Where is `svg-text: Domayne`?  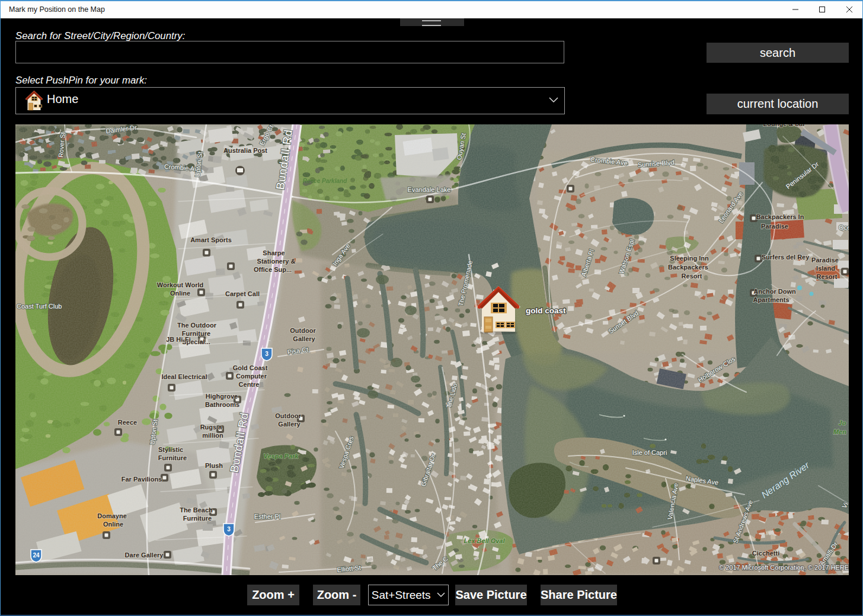 svg-text: Domayne is located at coordinates (112, 516).